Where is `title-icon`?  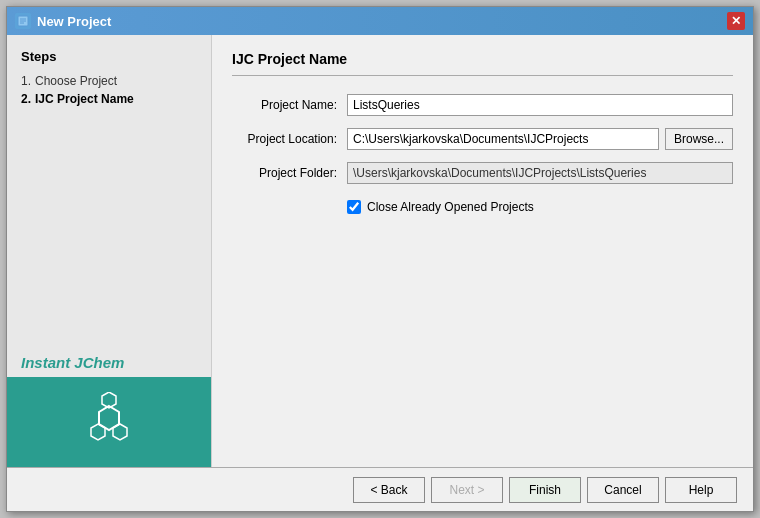
title-icon is located at coordinates (23, 21).